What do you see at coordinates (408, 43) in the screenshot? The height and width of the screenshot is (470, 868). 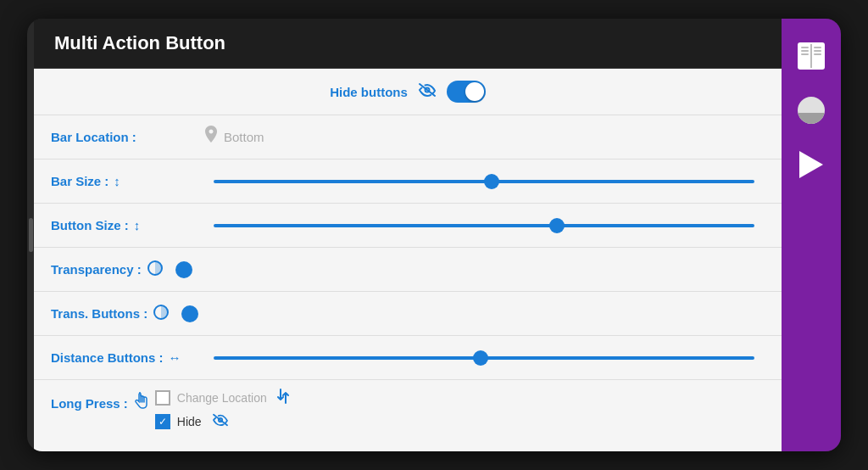 I see `page-title: Multi Action Button` at bounding box center [408, 43].